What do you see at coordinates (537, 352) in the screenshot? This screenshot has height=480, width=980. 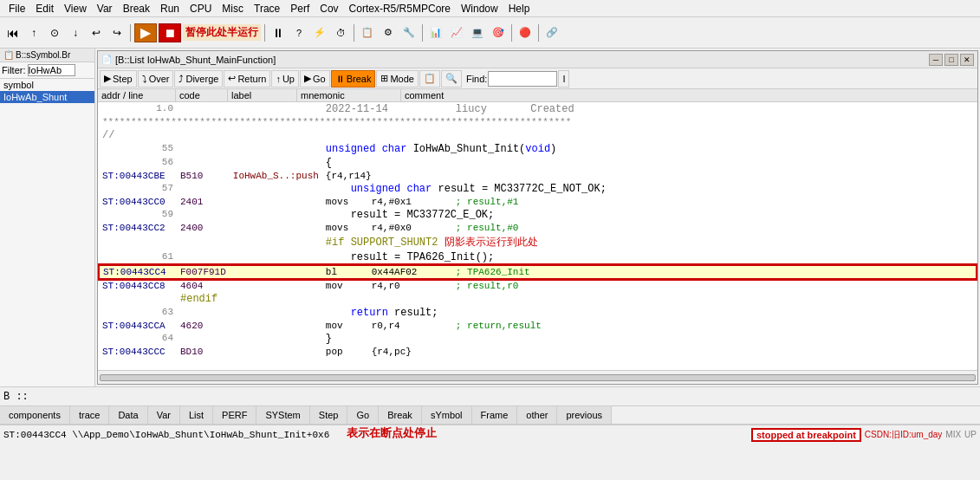 I see `table-row: ST:00443CCC BD10 pop {r4,pc}` at bounding box center [537, 352].